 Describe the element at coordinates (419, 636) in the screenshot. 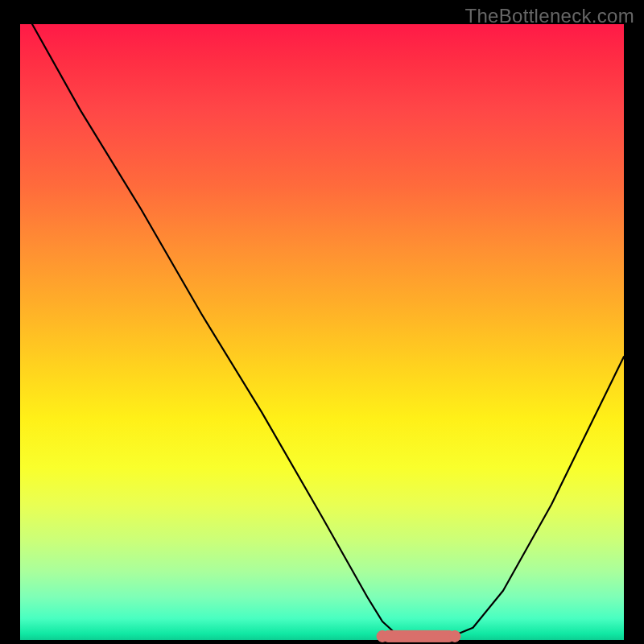

I see `trough-highlight` at that location.